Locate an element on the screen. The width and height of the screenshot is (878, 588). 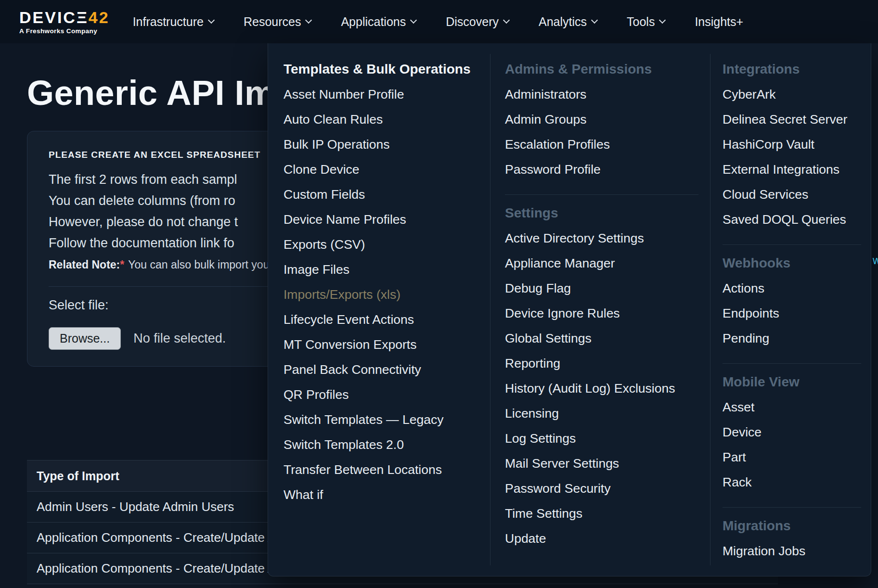
nav-label: Insights+ is located at coordinates (719, 22).